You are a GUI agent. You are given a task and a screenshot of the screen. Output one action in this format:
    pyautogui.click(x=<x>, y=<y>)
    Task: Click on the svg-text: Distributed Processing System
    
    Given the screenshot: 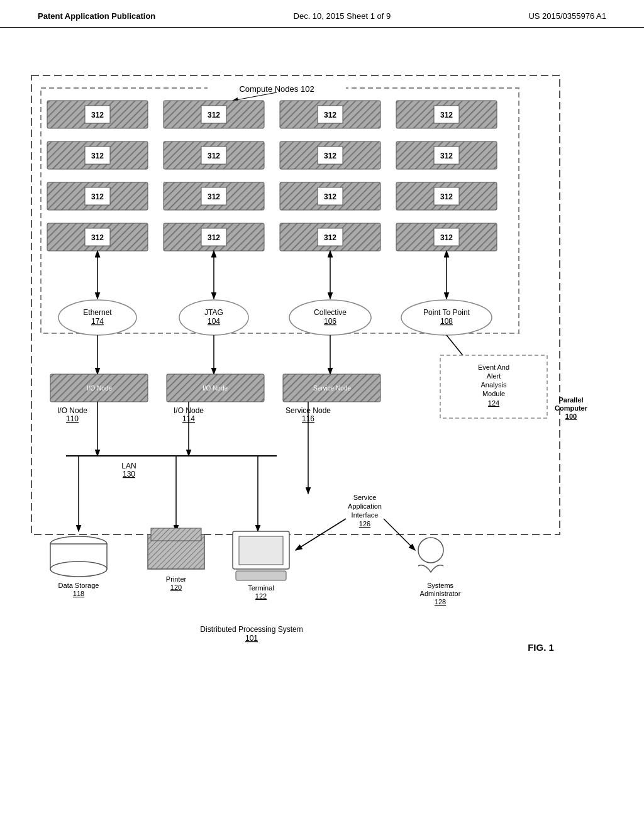 What is the action you would take?
    pyautogui.click(x=252, y=629)
    